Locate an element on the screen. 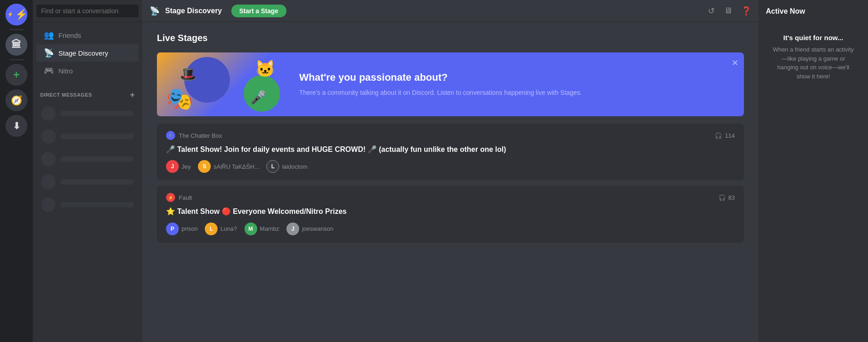 The height and width of the screenshot is (342, 868). speaker-name-2-3: Mambz is located at coordinates (270, 229).